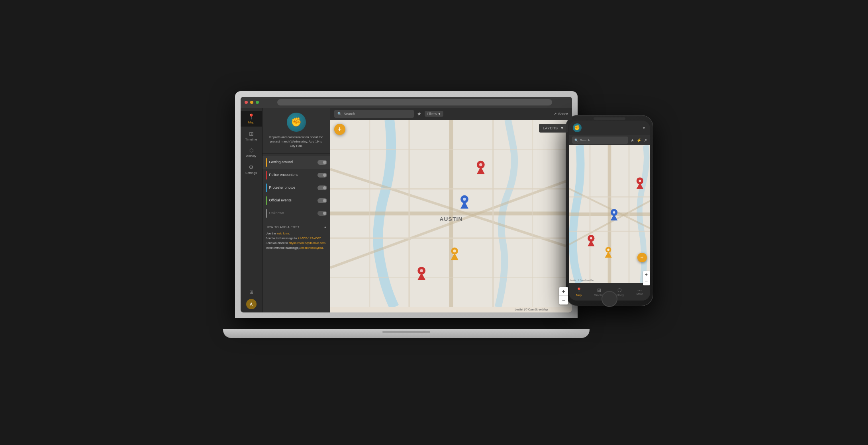  Describe the element at coordinates (340, 129) in the screenshot. I see `add-post-button: +` at that location.